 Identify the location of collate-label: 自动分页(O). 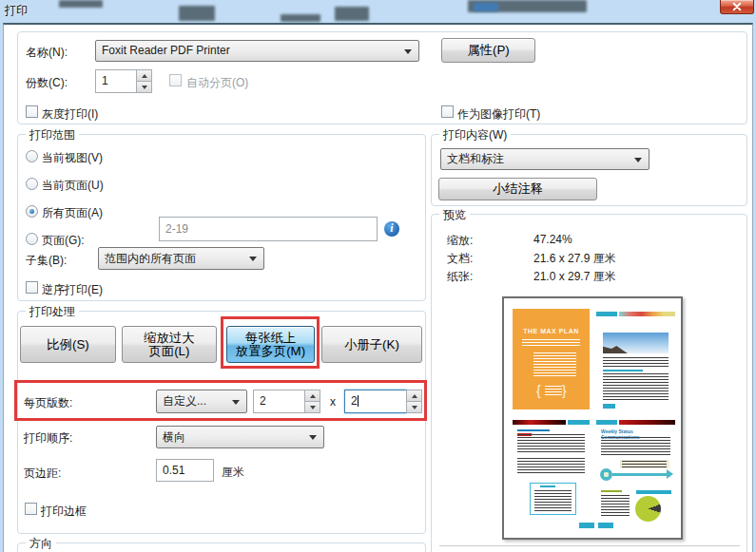
(217, 84).